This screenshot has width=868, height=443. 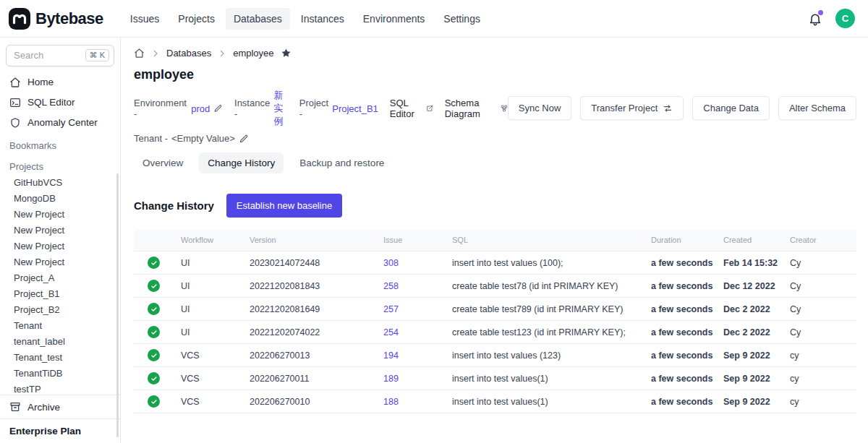 What do you see at coordinates (817, 108) in the screenshot?
I see `alter-schema-button: Alter Schema` at bounding box center [817, 108].